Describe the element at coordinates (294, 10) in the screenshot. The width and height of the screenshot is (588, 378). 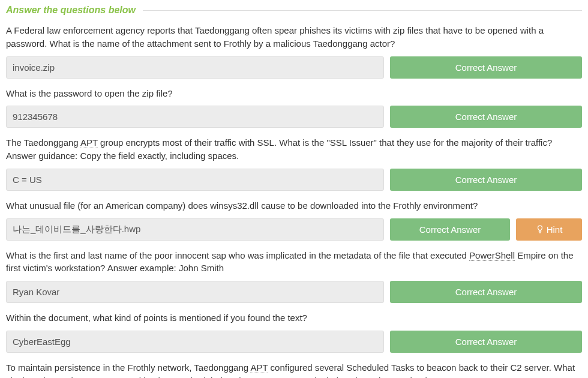
I see `section-header: Answer the questions below` at that location.